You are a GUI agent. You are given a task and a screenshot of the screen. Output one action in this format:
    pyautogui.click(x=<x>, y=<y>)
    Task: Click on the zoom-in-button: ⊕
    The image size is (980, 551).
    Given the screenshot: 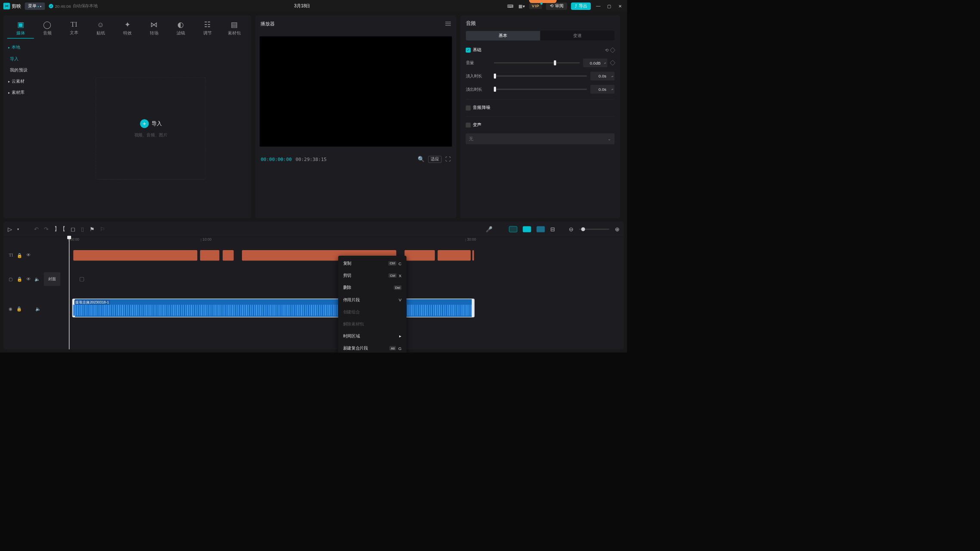 What is the action you would take?
    pyautogui.click(x=617, y=229)
    